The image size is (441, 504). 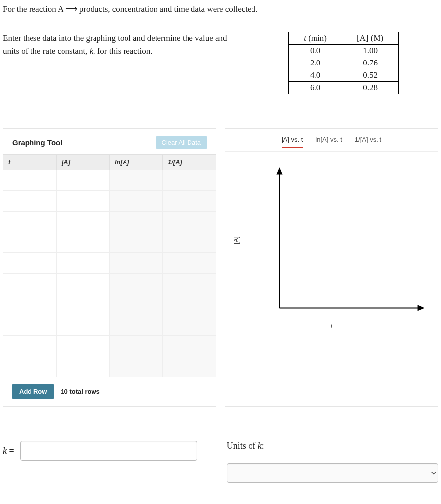 I want to click on add-row-button: Add Row, so click(x=33, y=392).